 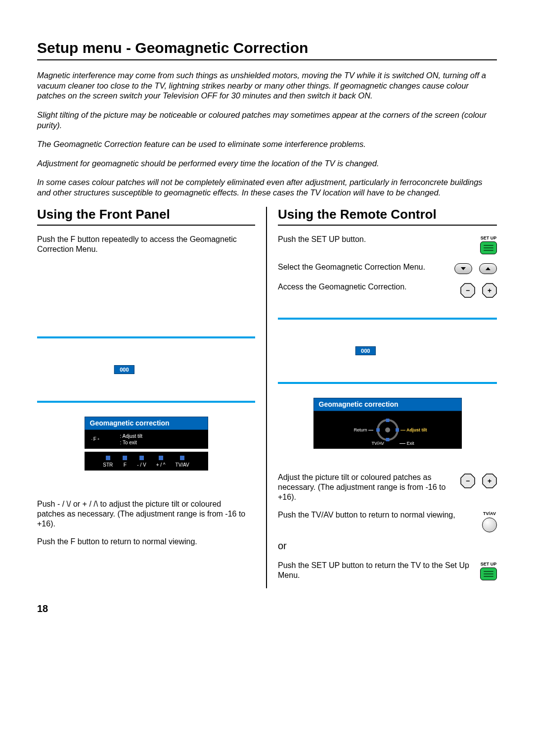 I want to click on dial-tvav-label: TV/AV, so click(x=378, y=443).